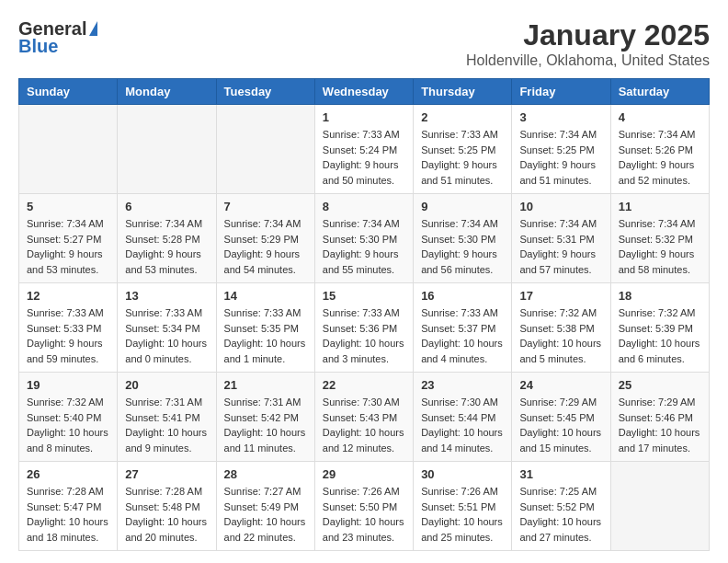 The width and height of the screenshot is (728, 563). What do you see at coordinates (364, 425) in the screenshot?
I see `day-info: Sunrise: 7:30 AM Sunset: 5:43 PM Dayligh…` at bounding box center [364, 425].